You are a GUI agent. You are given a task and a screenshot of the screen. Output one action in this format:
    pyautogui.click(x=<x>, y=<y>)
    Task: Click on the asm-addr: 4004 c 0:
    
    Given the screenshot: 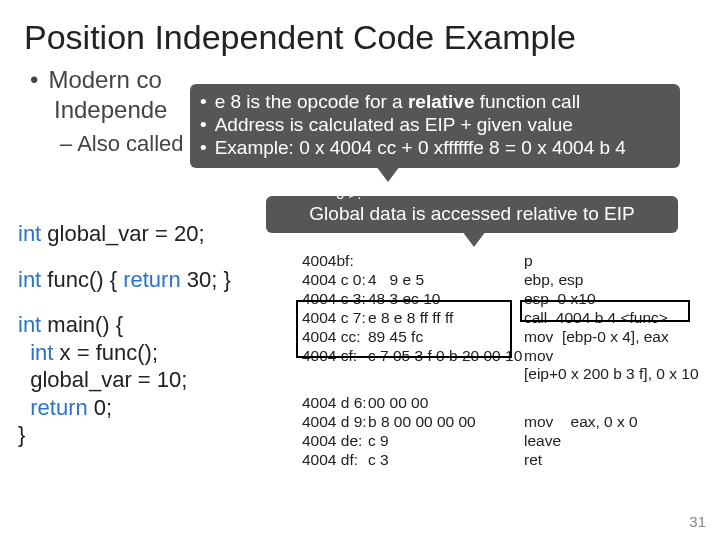 What is the action you would take?
    pyautogui.click(x=335, y=280)
    